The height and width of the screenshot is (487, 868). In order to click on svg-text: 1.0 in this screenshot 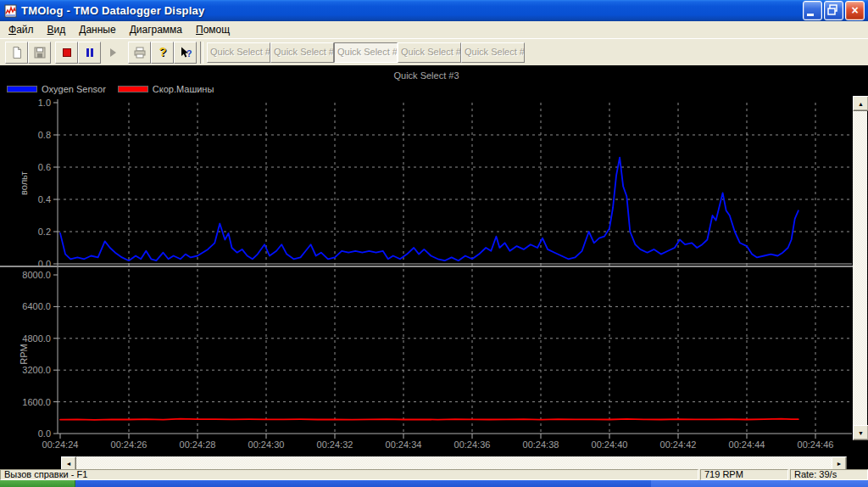, I will do `click(44, 103)`.